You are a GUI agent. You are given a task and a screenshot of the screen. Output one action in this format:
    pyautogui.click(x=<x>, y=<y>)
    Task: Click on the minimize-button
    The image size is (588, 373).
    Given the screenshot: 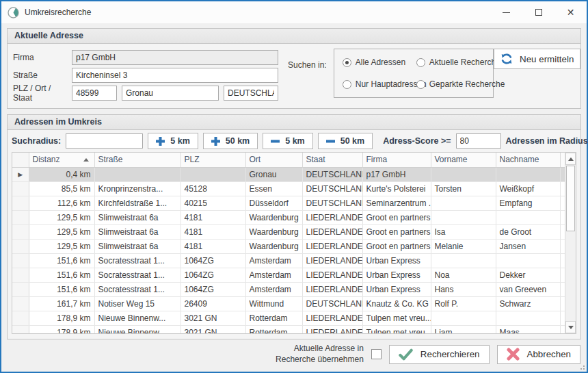 What is the action you would take?
    pyautogui.click(x=506, y=12)
    